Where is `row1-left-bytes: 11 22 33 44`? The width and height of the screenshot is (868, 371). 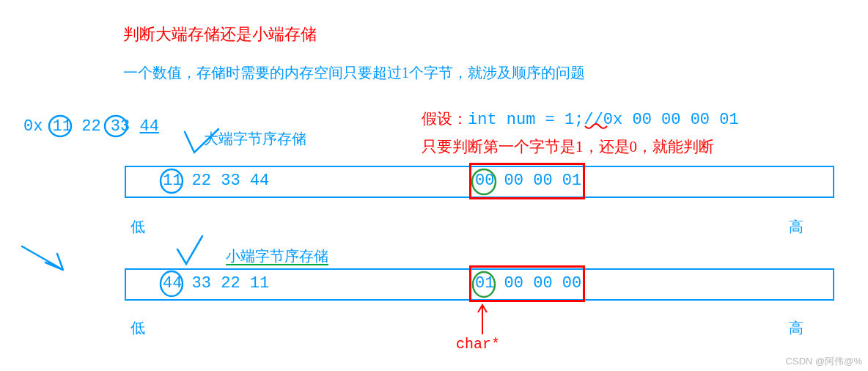 row1-left-bytes: 11 22 33 44 is located at coordinates (216, 180).